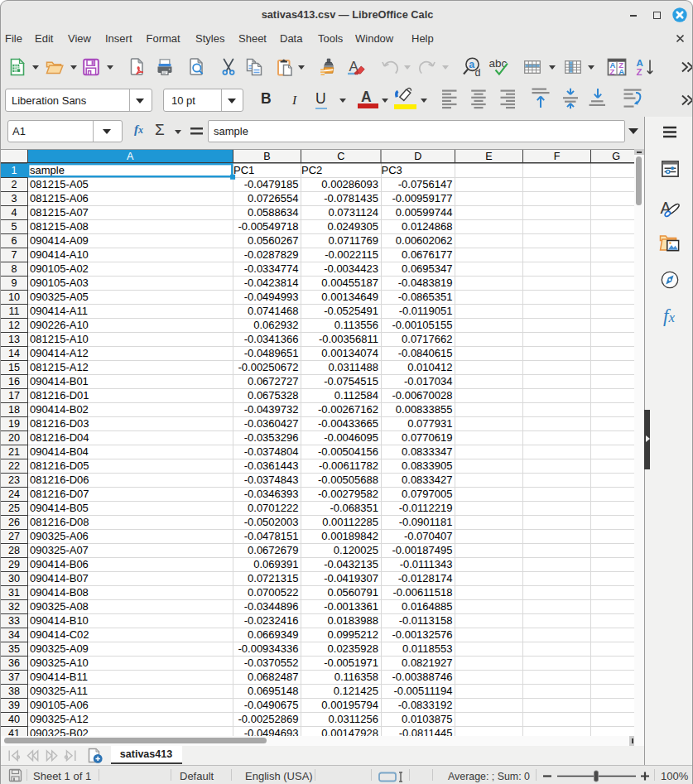 This screenshot has height=784, width=693. Describe the element at coordinates (59, 311) in the screenshot. I see `svg-text: 090414-A11` at that location.